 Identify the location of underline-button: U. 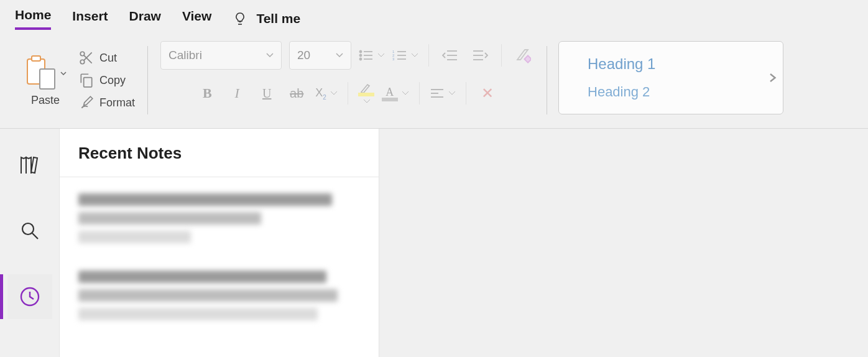
(267, 93).